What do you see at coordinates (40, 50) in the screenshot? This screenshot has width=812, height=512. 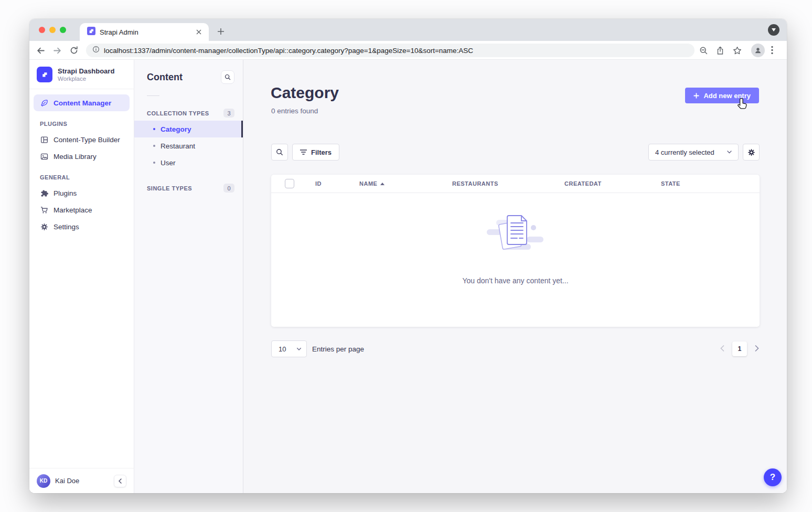 I see `back-icon` at bounding box center [40, 50].